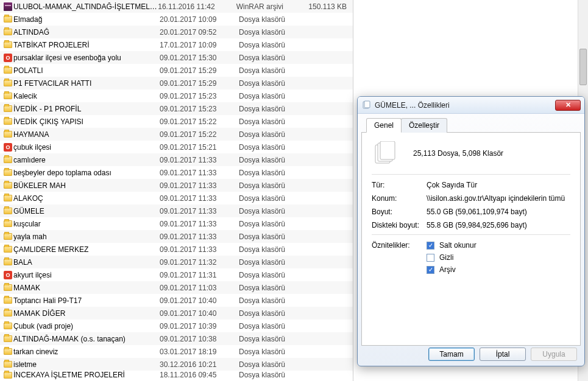 The height and width of the screenshot is (381, 588). I want to click on list-item: yayla mah09.01.2017 11:33Dosya klasörü, so click(177, 236).